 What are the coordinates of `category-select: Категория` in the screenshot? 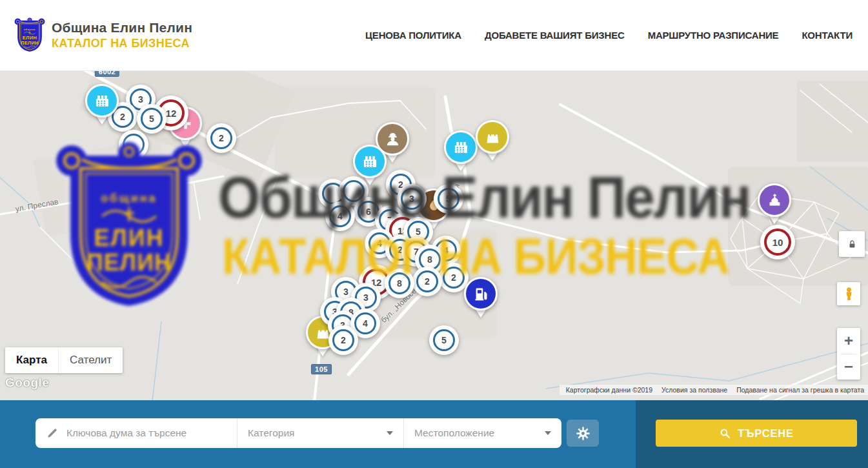 It's located at (320, 433).